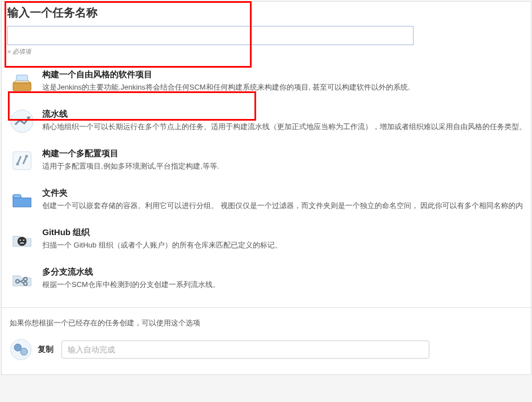 Image resolution: width=532 pixels, height=402 pixels. Describe the element at coordinates (283, 272) in the screenshot. I see `item-title: 多分支流水线` at that location.